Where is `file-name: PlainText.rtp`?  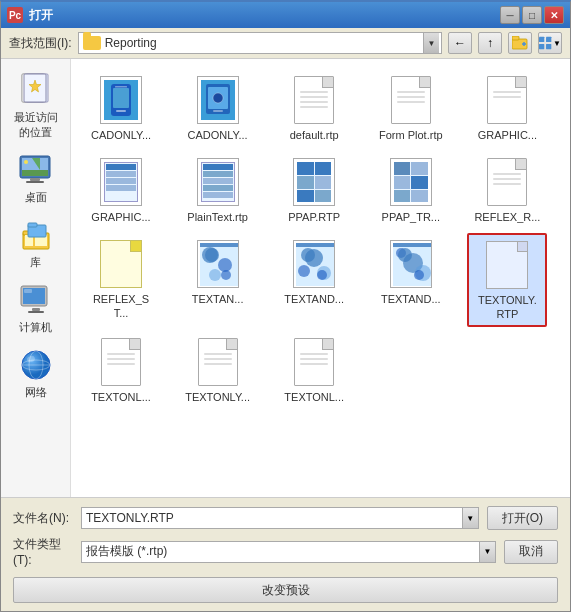 file-name: PlainText.rtp is located at coordinates (218, 218).